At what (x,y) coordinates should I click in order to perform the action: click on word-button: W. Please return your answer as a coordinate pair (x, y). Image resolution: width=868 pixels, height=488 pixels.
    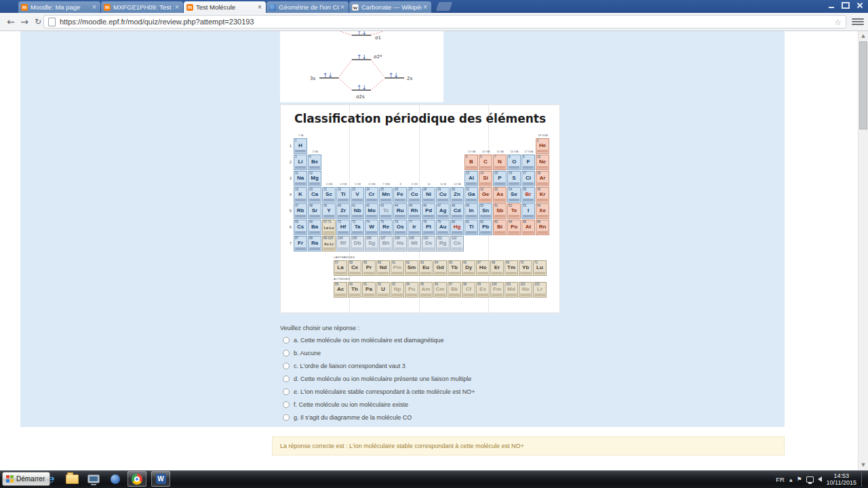
    Looking at the image, I should click on (161, 479).